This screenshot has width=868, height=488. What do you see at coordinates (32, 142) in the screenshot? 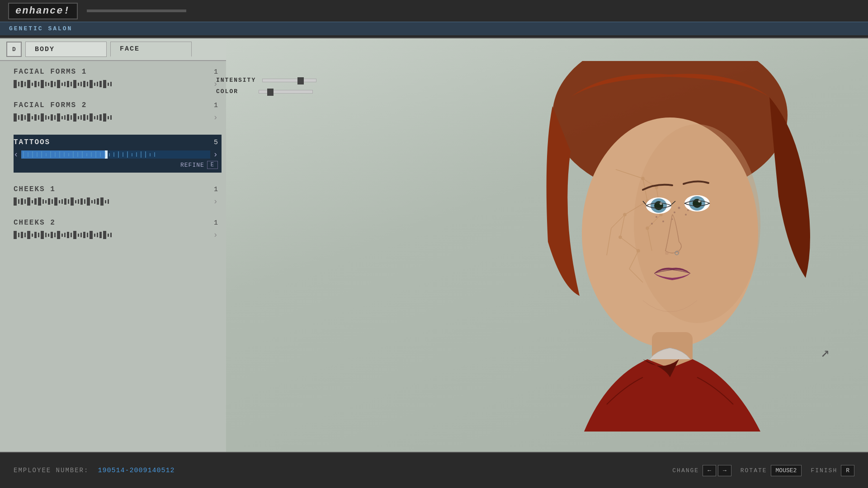
I see `category-name: TATTOOS` at bounding box center [32, 142].